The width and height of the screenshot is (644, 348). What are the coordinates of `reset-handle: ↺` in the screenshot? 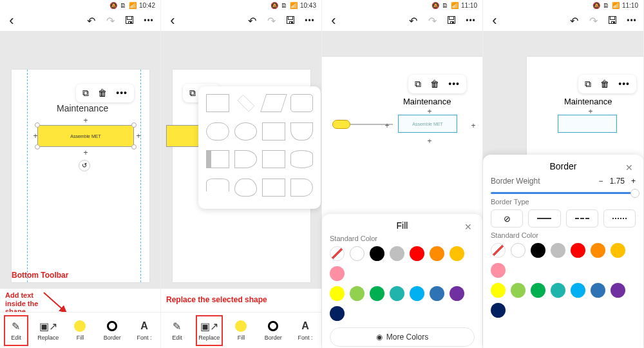 It's located at (84, 166).